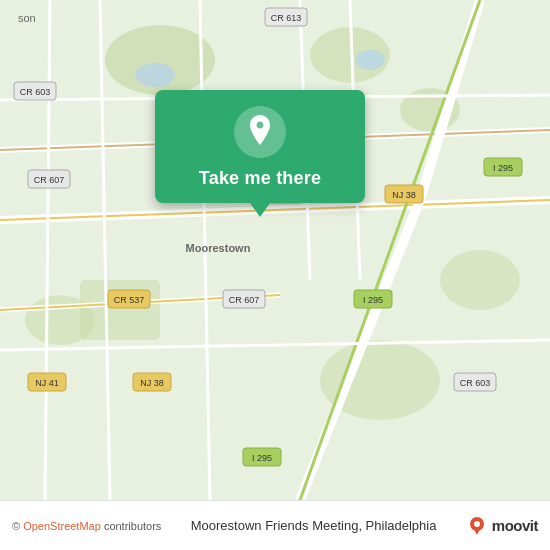 This screenshot has height=550, width=550. I want to click on moovit-text: moovit, so click(515, 526).